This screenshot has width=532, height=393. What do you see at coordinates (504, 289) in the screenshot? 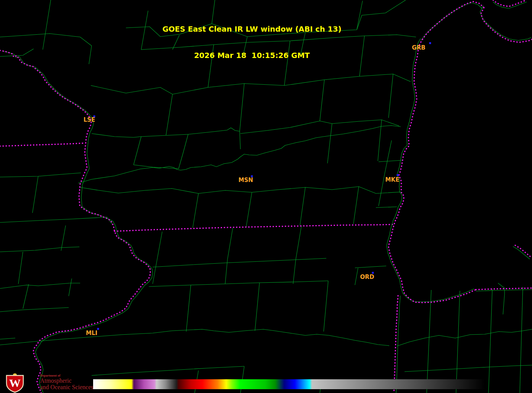
I see `in-mi-state-border` at bounding box center [504, 289].